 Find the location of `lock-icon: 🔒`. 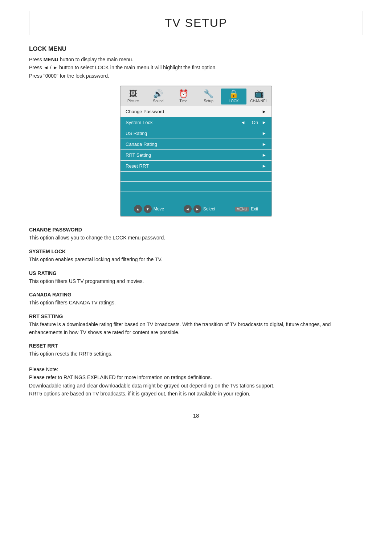

lock-icon: 🔒 is located at coordinates (234, 94).